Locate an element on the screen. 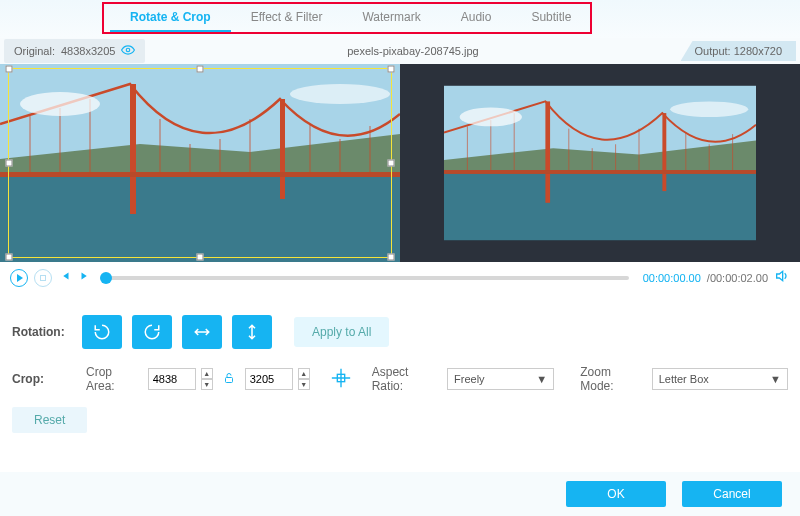 The width and height of the screenshot is (800, 516). timeline-slider is located at coordinates (368, 278).